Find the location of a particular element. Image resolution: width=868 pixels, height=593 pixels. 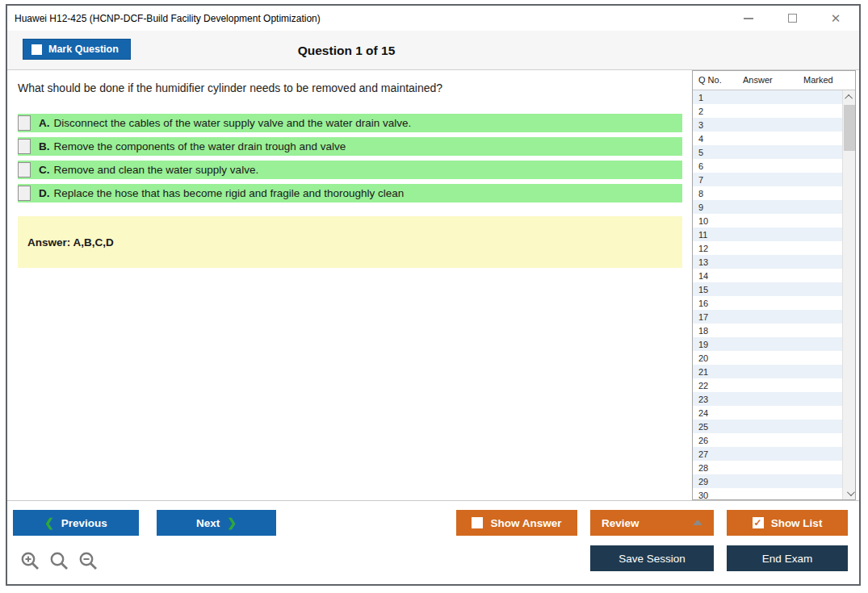

show-list-label: Show List is located at coordinates (797, 523).